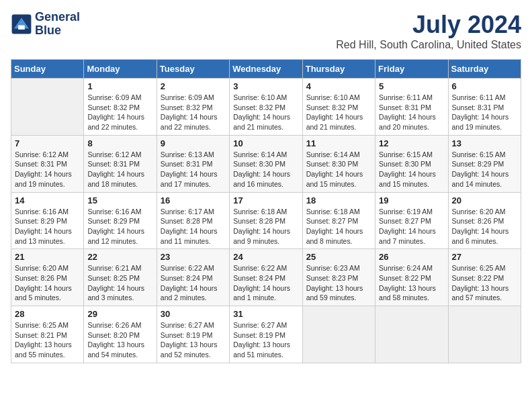 The width and height of the screenshot is (532, 411). I want to click on day-number: 5, so click(411, 86).